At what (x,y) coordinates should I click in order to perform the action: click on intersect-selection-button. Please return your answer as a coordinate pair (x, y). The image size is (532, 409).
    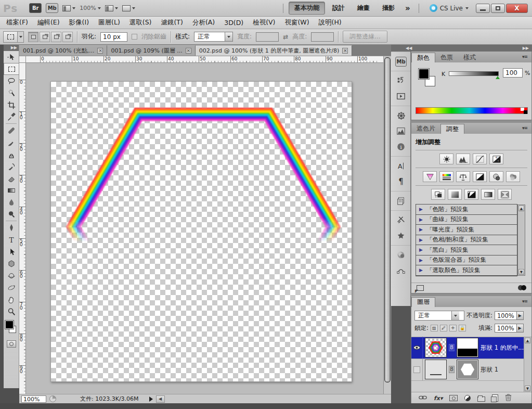
    Looking at the image, I should click on (68, 37).